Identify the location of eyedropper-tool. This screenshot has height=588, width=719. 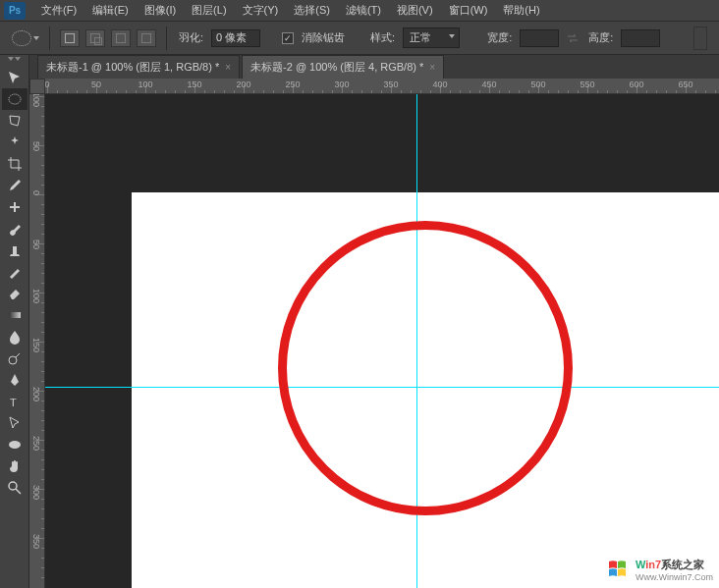
(15, 186).